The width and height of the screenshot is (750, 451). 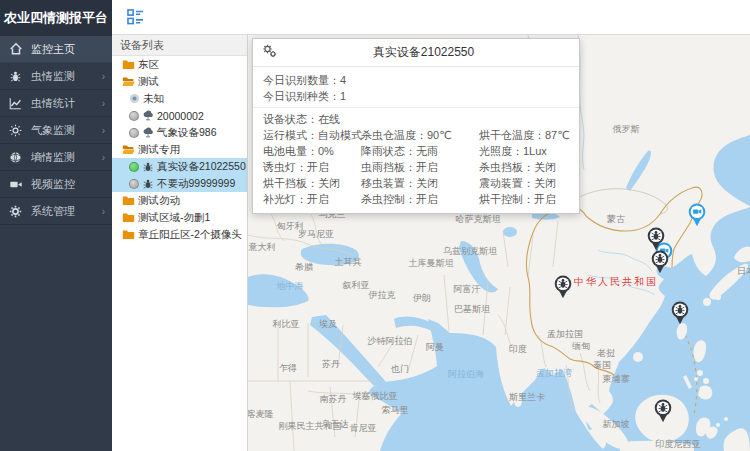 What do you see at coordinates (416, 119) in the screenshot?
I see `popup-status-row: 设备状态：在线` at bounding box center [416, 119].